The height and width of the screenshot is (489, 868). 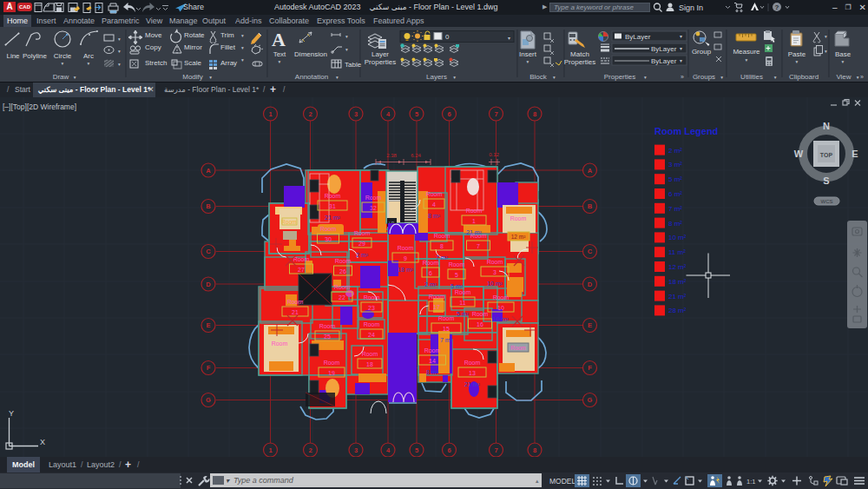 What do you see at coordinates (417, 115) in the screenshot?
I see `svg-text: 5` at bounding box center [417, 115].